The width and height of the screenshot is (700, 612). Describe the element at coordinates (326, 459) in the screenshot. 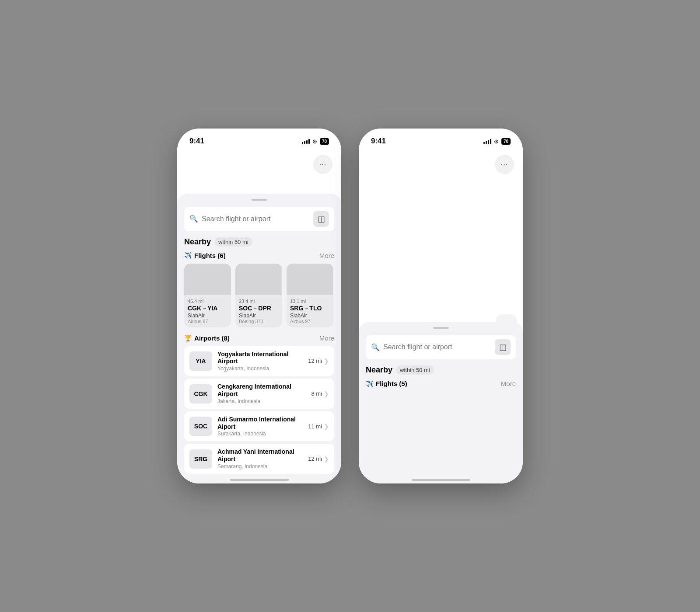

I see `chevron-icon-3: ❯` at that location.